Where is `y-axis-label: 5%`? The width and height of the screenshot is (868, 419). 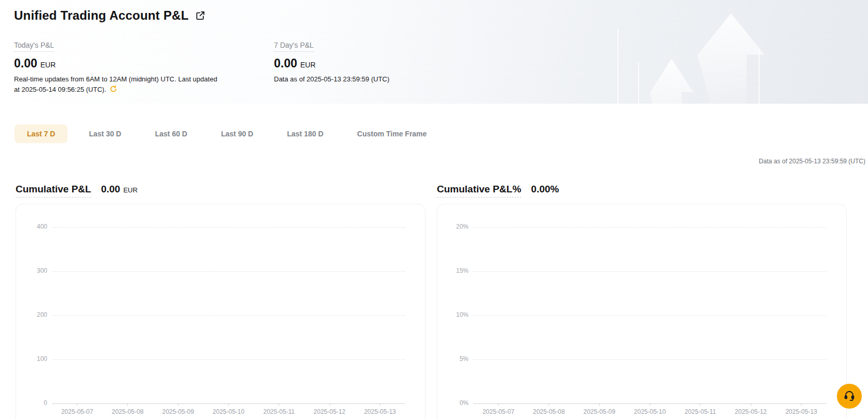 y-axis-label: 5% is located at coordinates (457, 359).